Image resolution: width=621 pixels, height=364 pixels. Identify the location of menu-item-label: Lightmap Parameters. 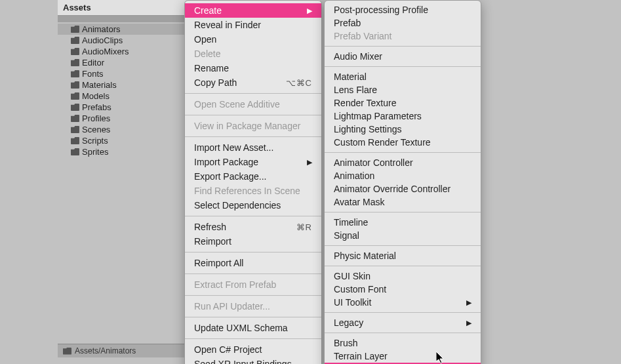
(378, 116).